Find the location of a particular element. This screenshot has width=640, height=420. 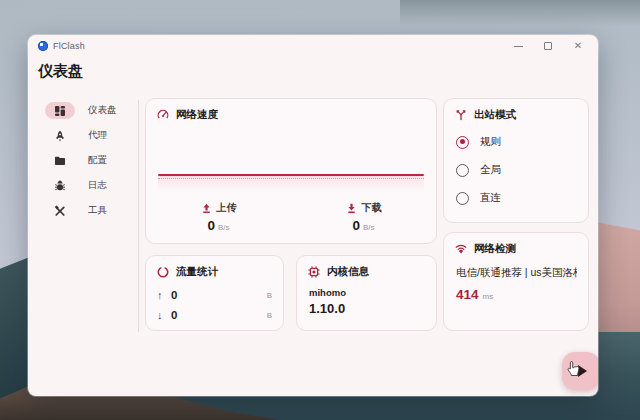

download-label: 下载 is located at coordinates (372, 208).